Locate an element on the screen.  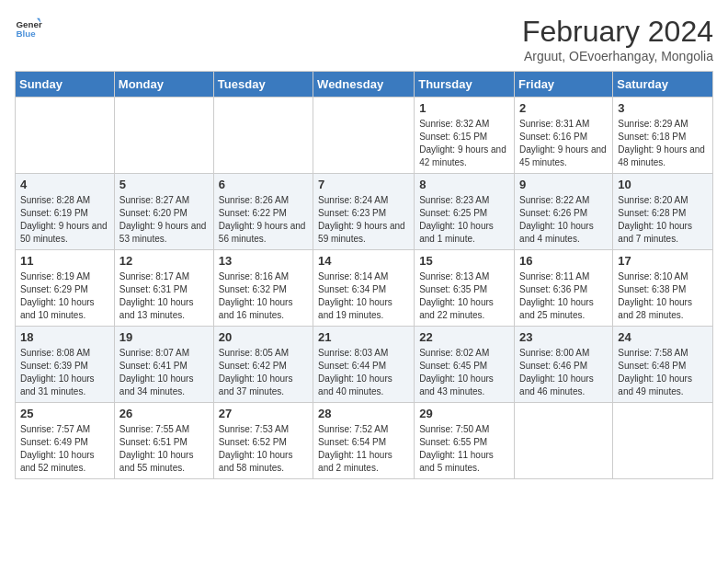
day-info: Sunrise: 8:03 AM Sunset: 6:44 PM Dayligh… is located at coordinates (364, 373).